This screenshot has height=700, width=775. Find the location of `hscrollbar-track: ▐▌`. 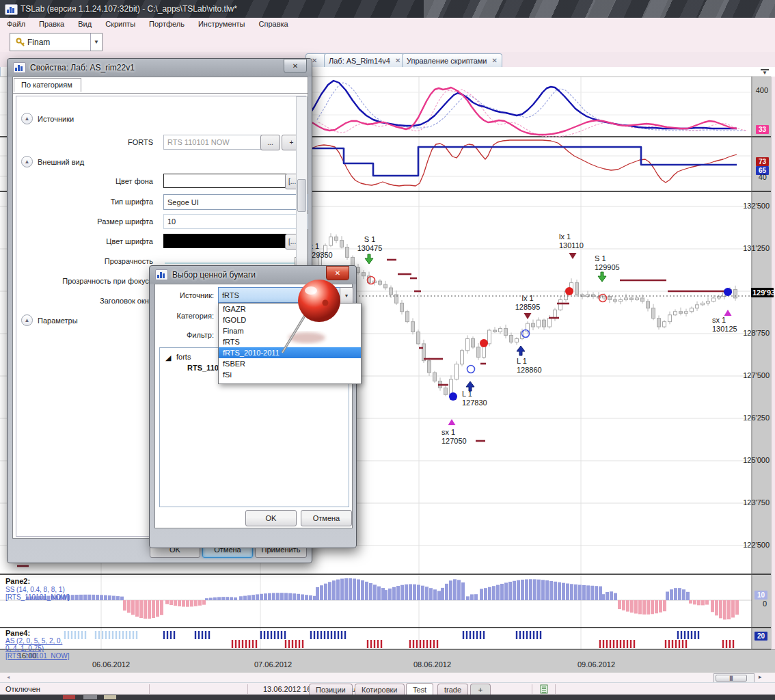

hscrollbar-track: ▐▌ is located at coordinates (734, 678).